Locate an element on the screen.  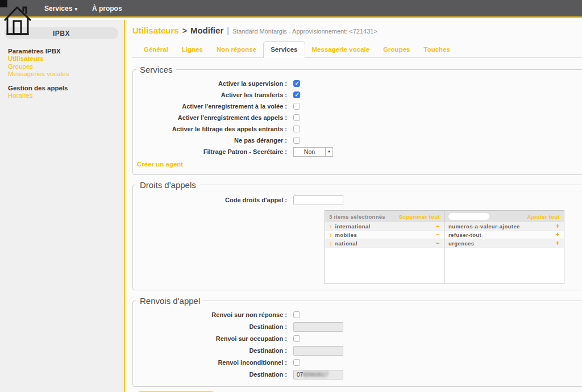
available-item-numeros-valeur-ajoutee: numeros-a-valeur-ajoutee + is located at coordinates (504, 226).